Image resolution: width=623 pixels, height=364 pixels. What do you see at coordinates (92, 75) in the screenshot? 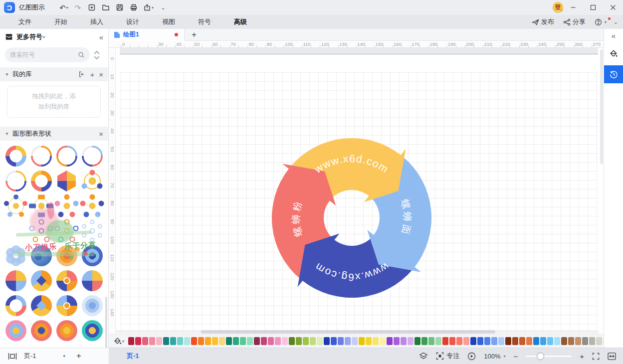
I see `add-library-icon: +` at bounding box center [92, 75].